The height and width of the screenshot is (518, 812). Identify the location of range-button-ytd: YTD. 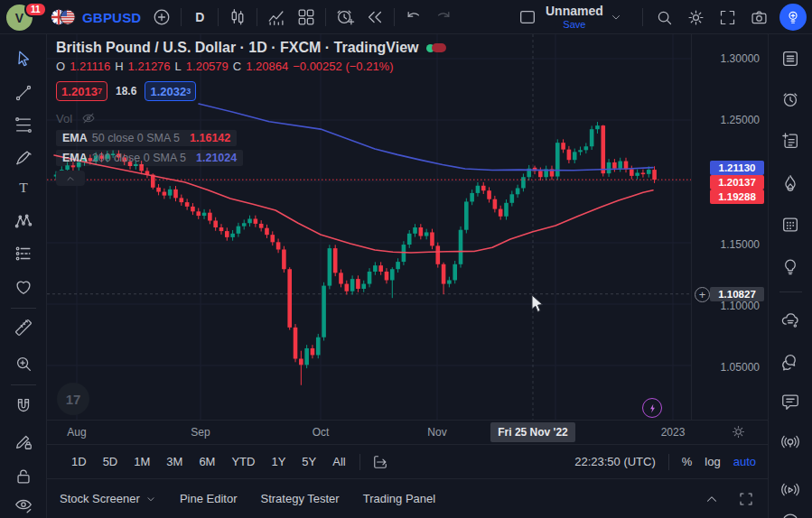
(243, 462).